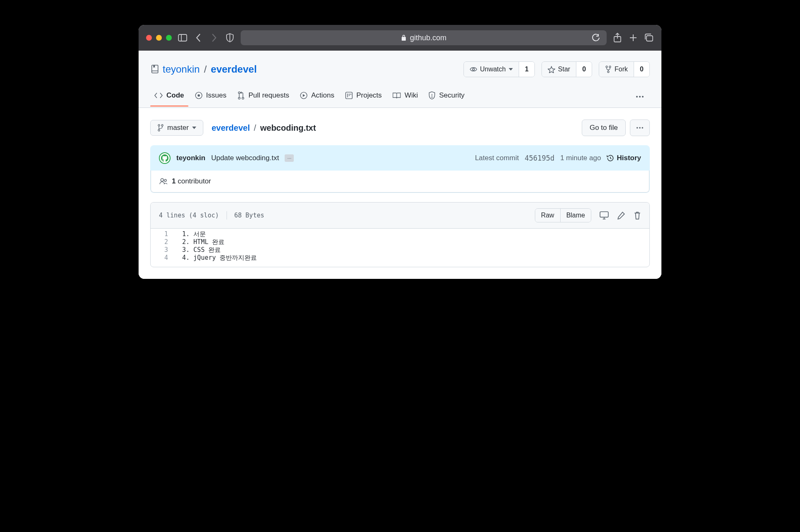 This screenshot has height=532, width=800. I want to click on fork-icon, so click(608, 69).